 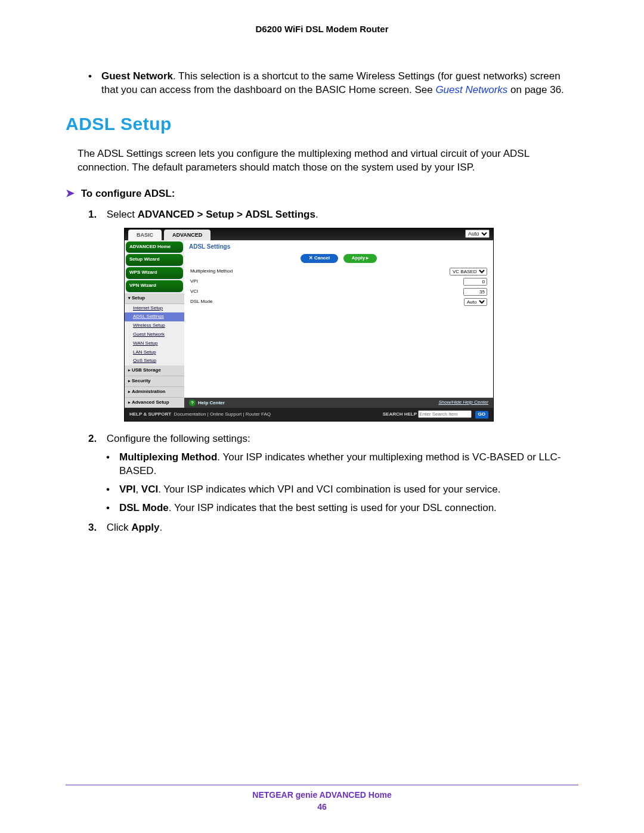 I want to click on sidebar-setup-wizard: Setup Wizard, so click(x=154, y=260).